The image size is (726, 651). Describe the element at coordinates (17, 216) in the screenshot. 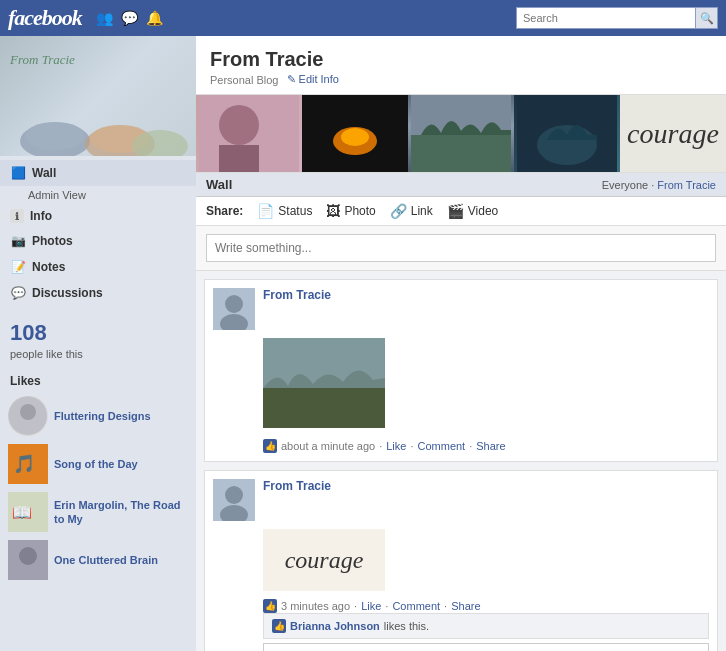

I see `info-icon: ℹ` at that location.